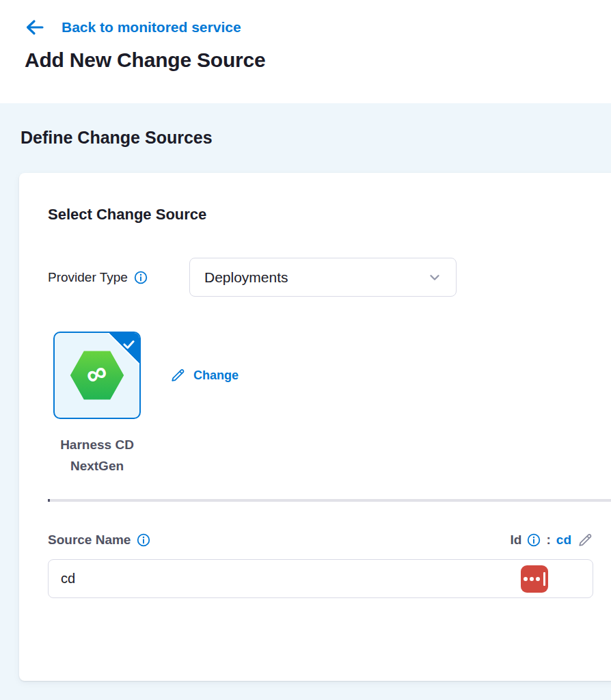  Describe the element at coordinates (204, 375) in the screenshot. I see `change-source-link: Change` at that location.